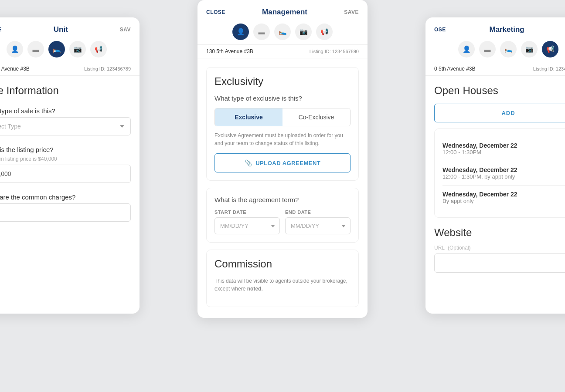 The height and width of the screenshot is (392, 565). I want to click on open-house-item-2: Wednesday, December 22 12:00 - 1:30PM, b…, so click(504, 173).